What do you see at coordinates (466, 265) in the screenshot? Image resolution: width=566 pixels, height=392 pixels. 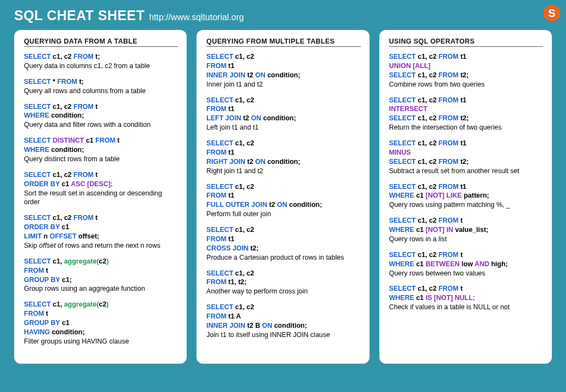 I see `sql-block: SELECT c1, c2 FROM tWHERE c1 BETWEEN low…` at bounding box center [466, 265].